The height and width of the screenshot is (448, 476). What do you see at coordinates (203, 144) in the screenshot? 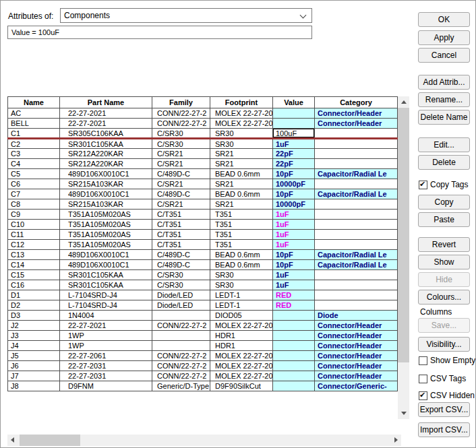
I see `table-row: C2SR301C105KAAC/SR30SR301uF` at bounding box center [203, 144].